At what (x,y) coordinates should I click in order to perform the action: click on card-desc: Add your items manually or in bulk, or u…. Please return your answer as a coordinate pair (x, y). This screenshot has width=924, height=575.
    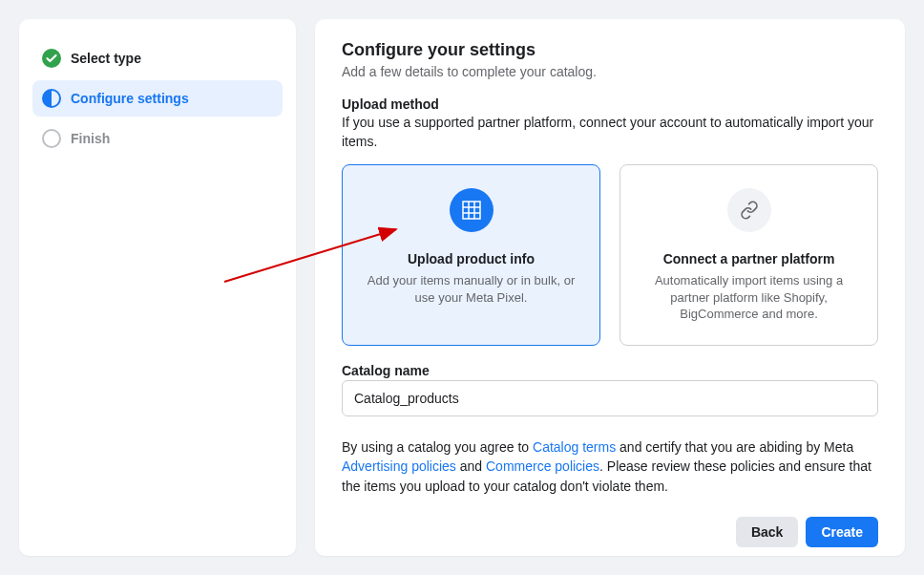
    Looking at the image, I should click on (472, 288).